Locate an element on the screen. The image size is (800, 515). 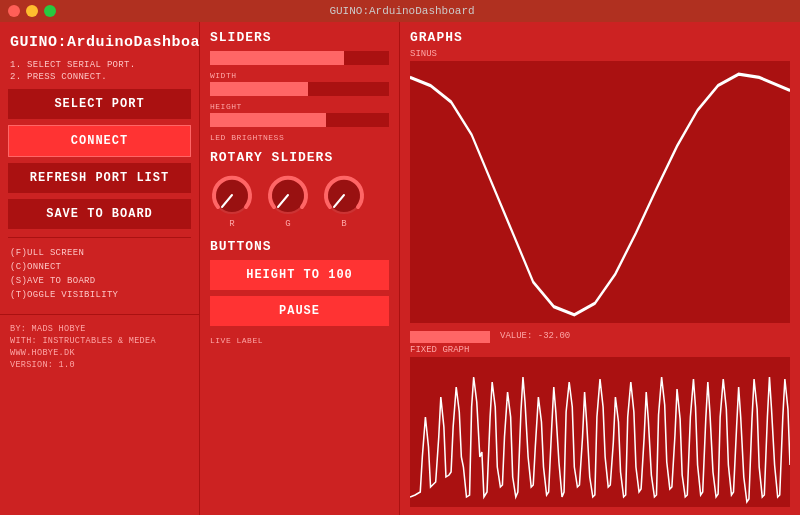
rotary-b: B is located at coordinates (344, 201).